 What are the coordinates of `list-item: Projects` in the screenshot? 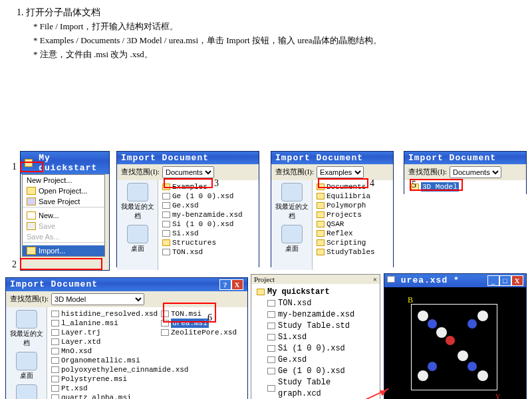 It's located at (352, 215).